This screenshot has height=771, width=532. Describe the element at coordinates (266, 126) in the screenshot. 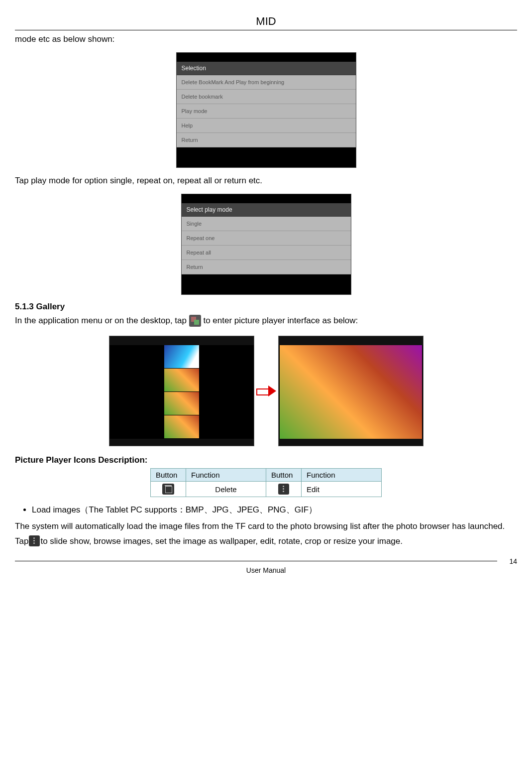

I see `menu1-item: Help` at that location.